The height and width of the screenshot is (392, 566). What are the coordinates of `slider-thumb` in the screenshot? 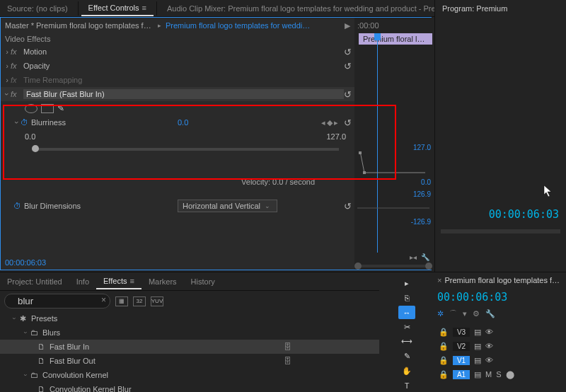 It's located at (35, 149).